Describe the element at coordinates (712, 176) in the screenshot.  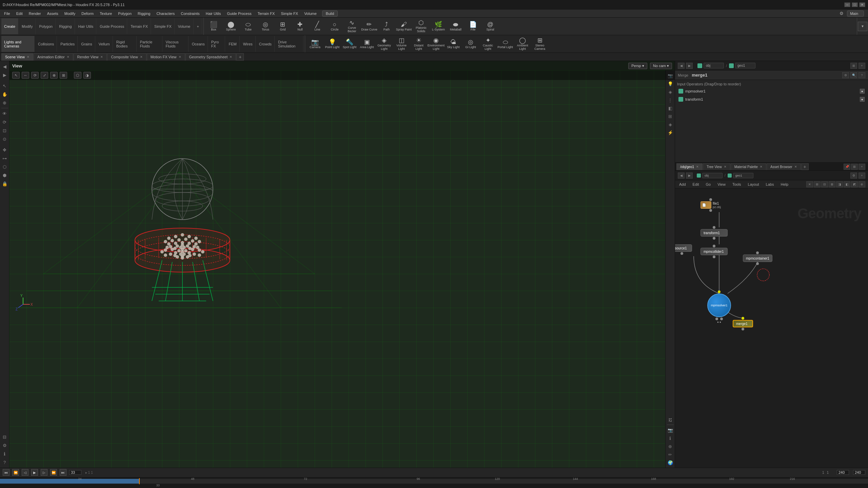
I see `ng-obj-path: obj` at that location.